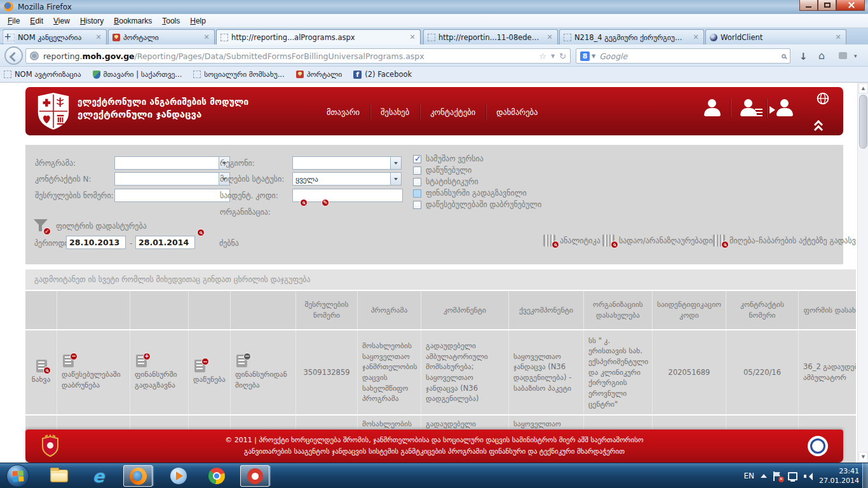 The height and width of the screenshot is (488, 868). What do you see at coordinates (793, 477) in the screenshot?
I see `network-icon` at bounding box center [793, 477].